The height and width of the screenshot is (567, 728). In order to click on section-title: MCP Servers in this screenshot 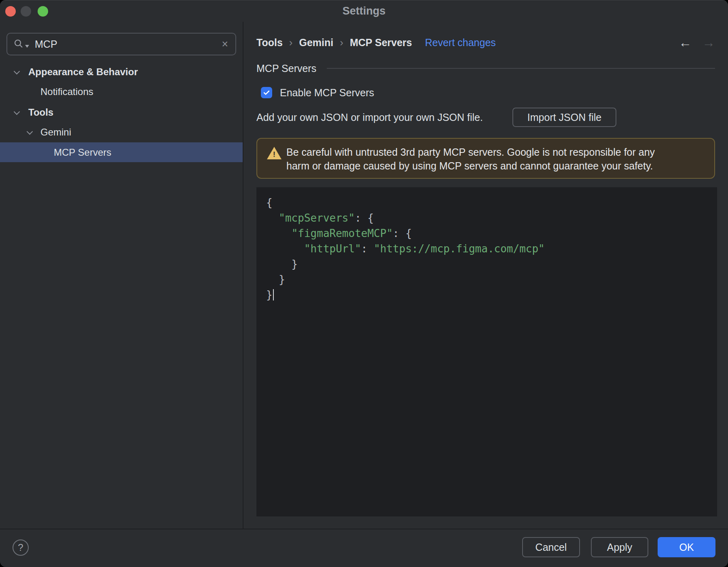, I will do `click(286, 69)`.